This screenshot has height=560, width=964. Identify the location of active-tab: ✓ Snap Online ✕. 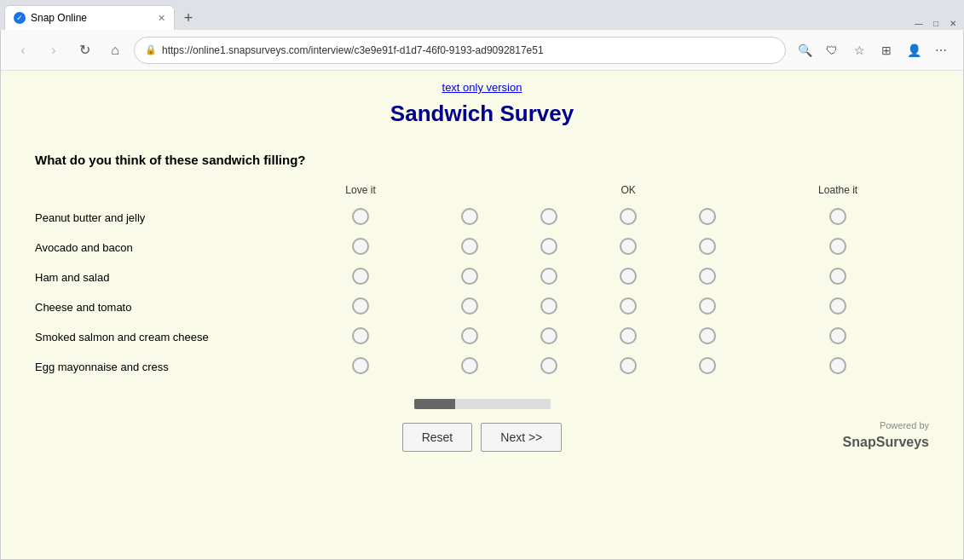
(89, 18).